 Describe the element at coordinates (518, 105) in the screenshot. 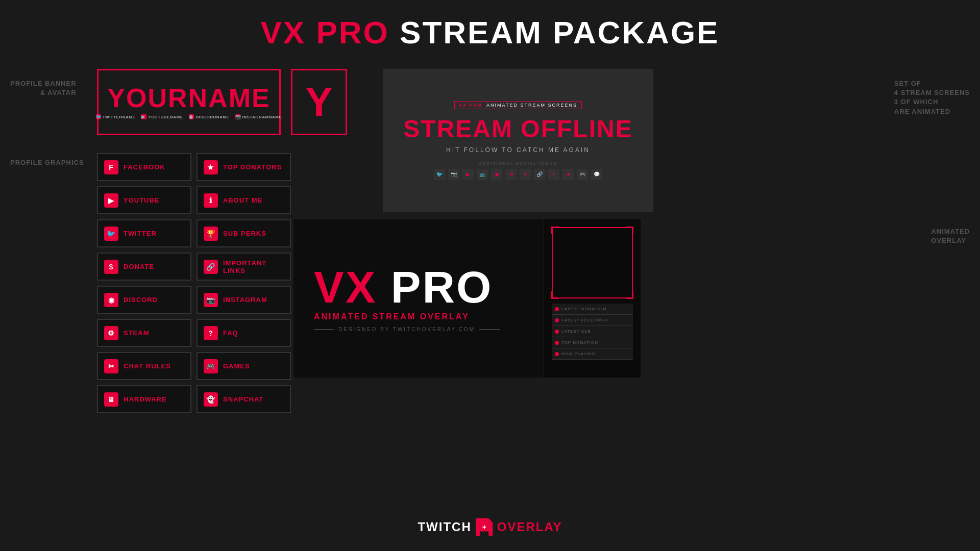

I see `vx-pro-badge: VX PRO ANIMATED STREAM SCREENS` at that location.